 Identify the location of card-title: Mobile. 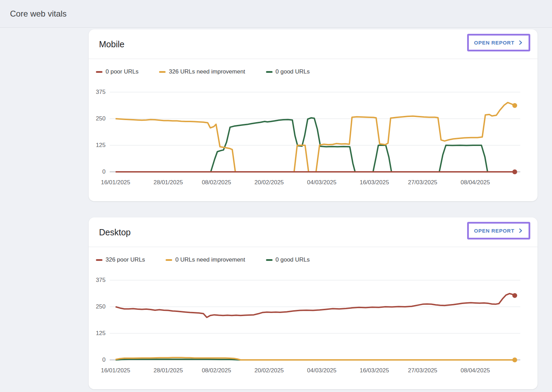
(112, 44).